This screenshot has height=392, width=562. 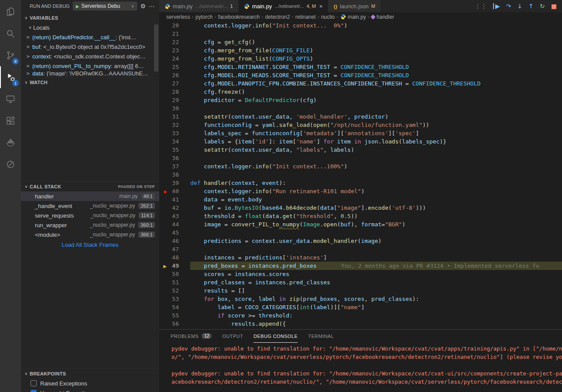 I want to click on gutter: ▶, so click(x=165, y=266).